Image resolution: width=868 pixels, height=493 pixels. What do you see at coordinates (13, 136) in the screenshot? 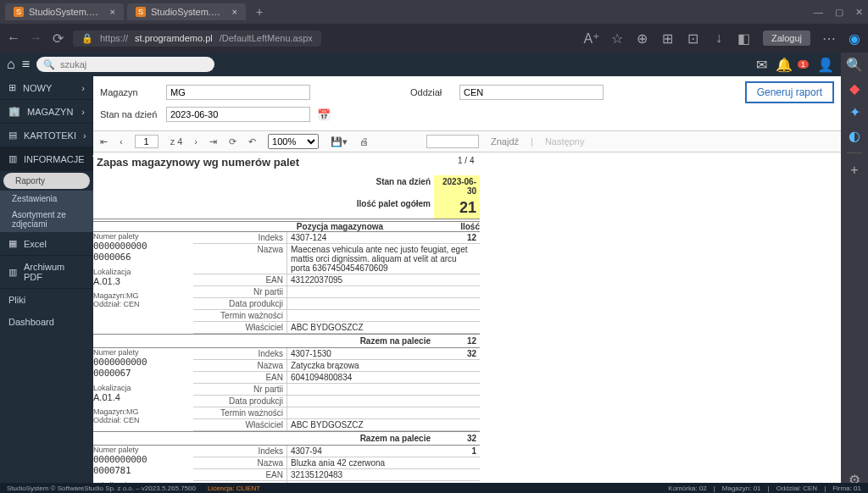
I see `cards-icon: ▤` at bounding box center [13, 136].